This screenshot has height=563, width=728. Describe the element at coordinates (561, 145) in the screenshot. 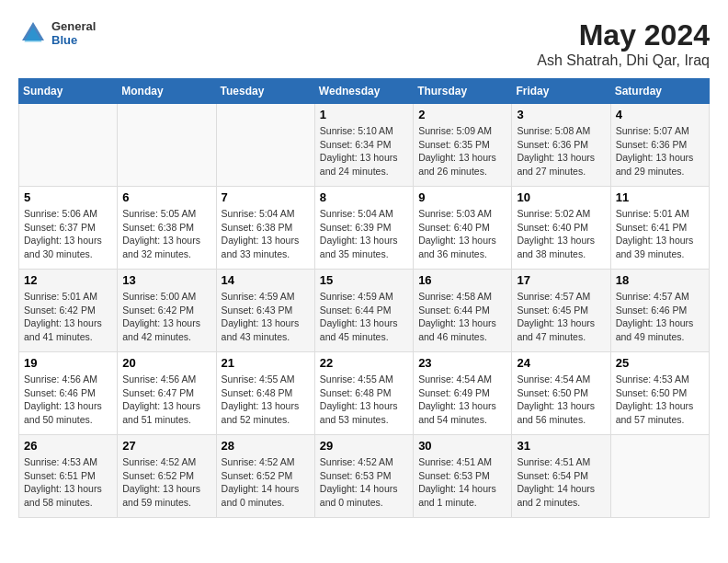

I see `calendar-cell: 3Sunrise: 5:08 AM Sunset: 6:36 PM Daylig…` at that location.